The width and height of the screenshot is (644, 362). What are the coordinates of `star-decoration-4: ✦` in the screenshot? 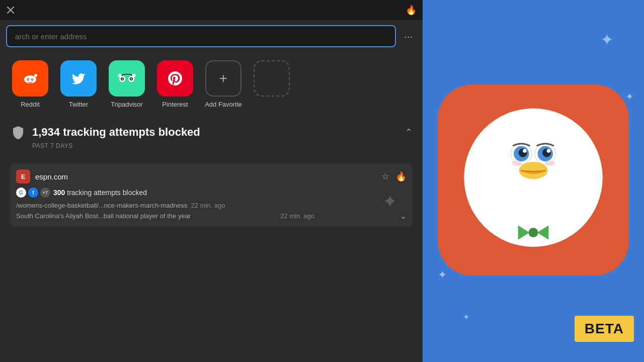 It's located at (466, 317).